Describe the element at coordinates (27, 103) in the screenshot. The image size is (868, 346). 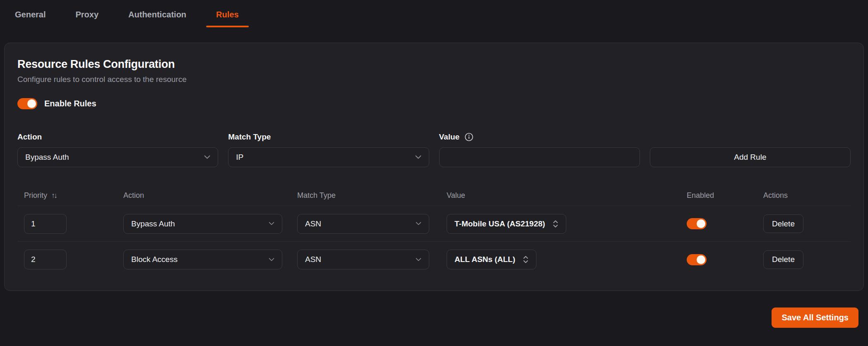
I see `enable-rules-toggle` at that location.